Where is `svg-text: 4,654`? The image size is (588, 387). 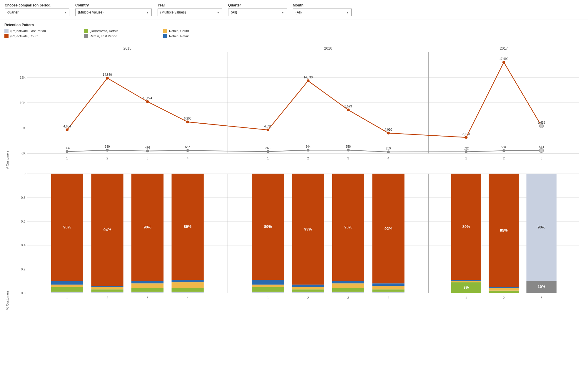 svg-text: 4,654 is located at coordinates (67, 126).